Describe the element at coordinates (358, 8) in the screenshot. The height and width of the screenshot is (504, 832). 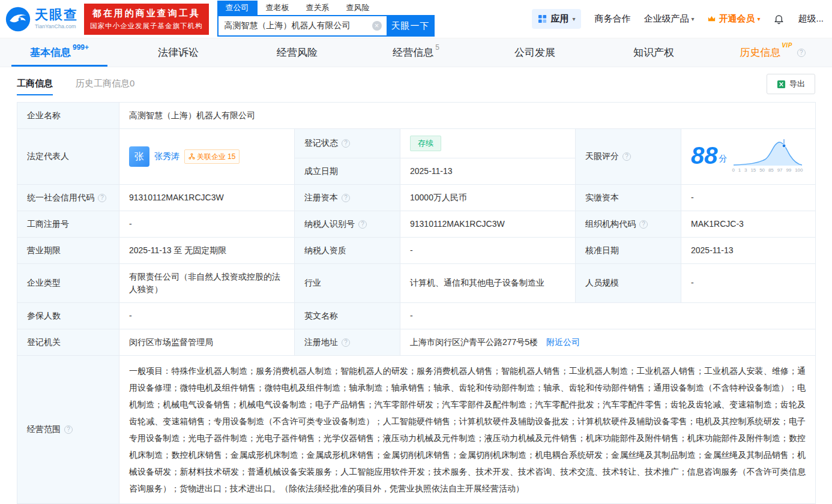
I see `search-tab-risk: 查风险` at that location.